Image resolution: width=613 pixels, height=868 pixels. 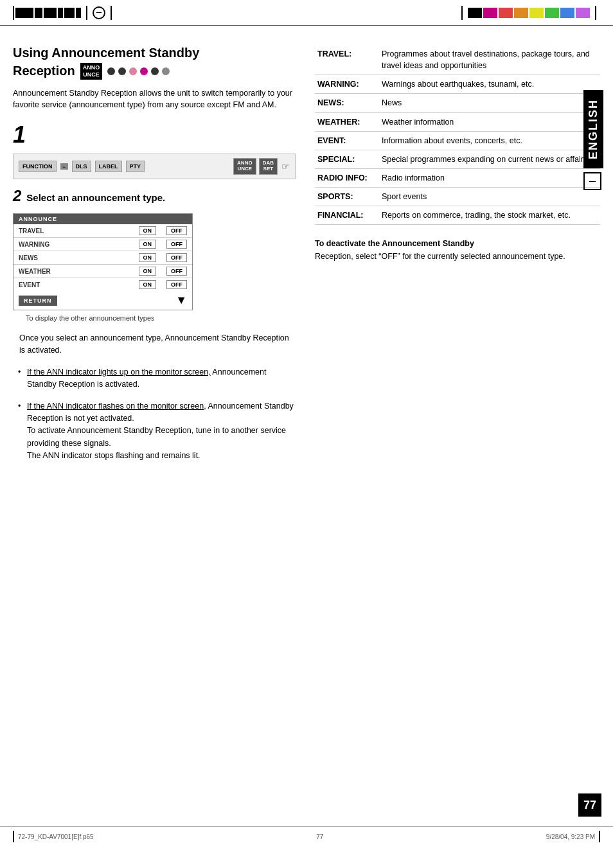 What do you see at coordinates (13, 13) in the screenshot?
I see `vert-line-left` at bounding box center [13, 13].